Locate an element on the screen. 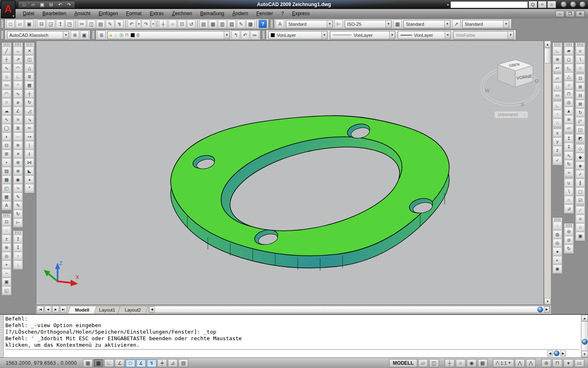 The width and height of the screenshot is (588, 368). otrack-button: ∡ is located at coordinates (141, 363).